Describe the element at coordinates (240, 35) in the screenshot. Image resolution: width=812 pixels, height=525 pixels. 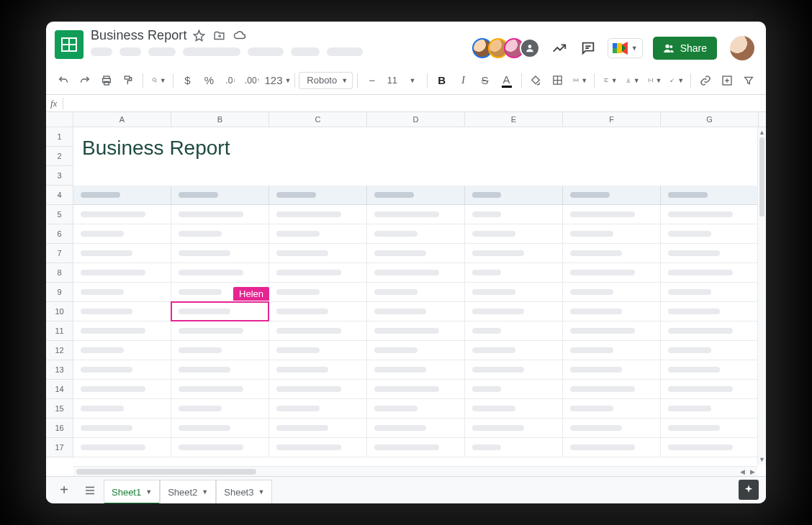
I see `cloud-status-icon` at that location.